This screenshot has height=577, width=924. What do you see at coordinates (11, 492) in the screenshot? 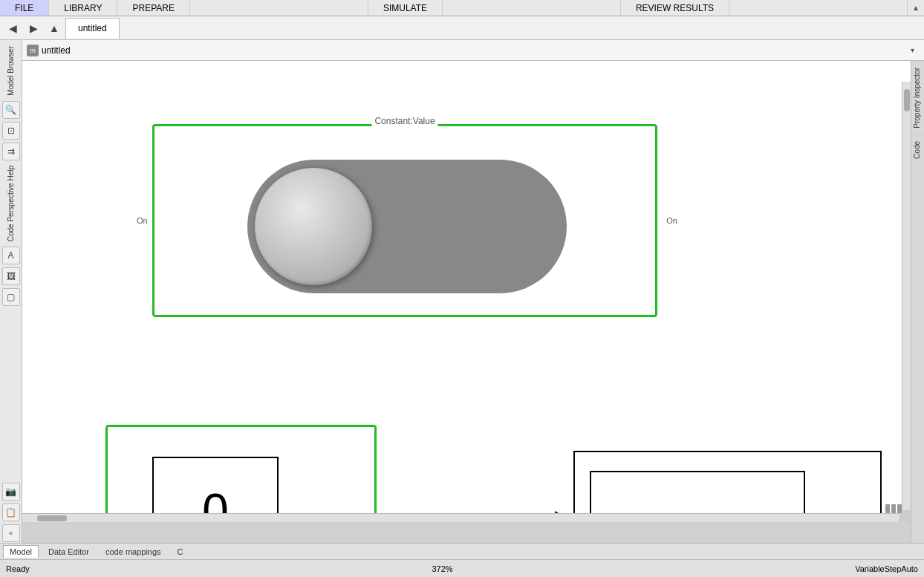
I see `screenshot-button: 📷` at bounding box center [11, 492].